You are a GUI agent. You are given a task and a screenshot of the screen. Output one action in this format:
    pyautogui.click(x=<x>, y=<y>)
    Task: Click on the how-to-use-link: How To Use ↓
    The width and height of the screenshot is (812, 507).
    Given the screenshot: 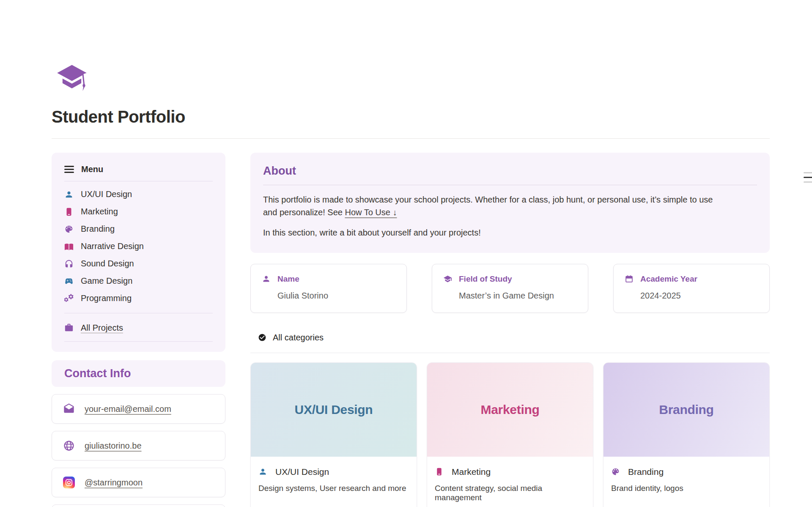 What is the action you would take?
    pyautogui.click(x=370, y=212)
    